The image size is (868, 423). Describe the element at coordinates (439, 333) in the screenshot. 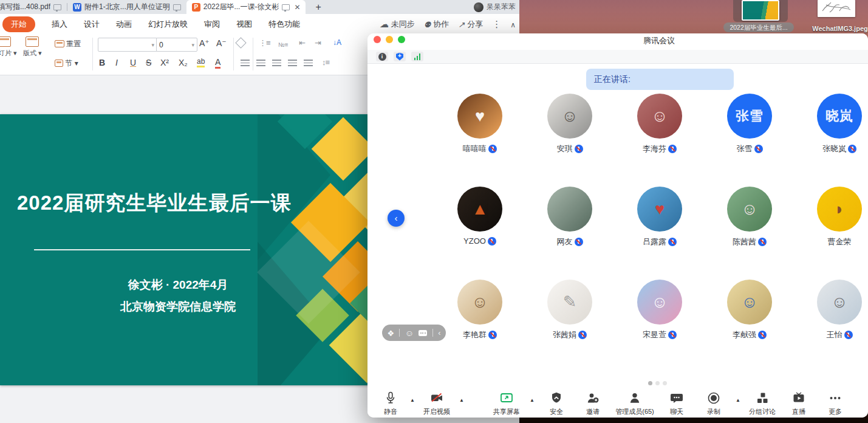

I see `collapse-bar-icon` at that location.